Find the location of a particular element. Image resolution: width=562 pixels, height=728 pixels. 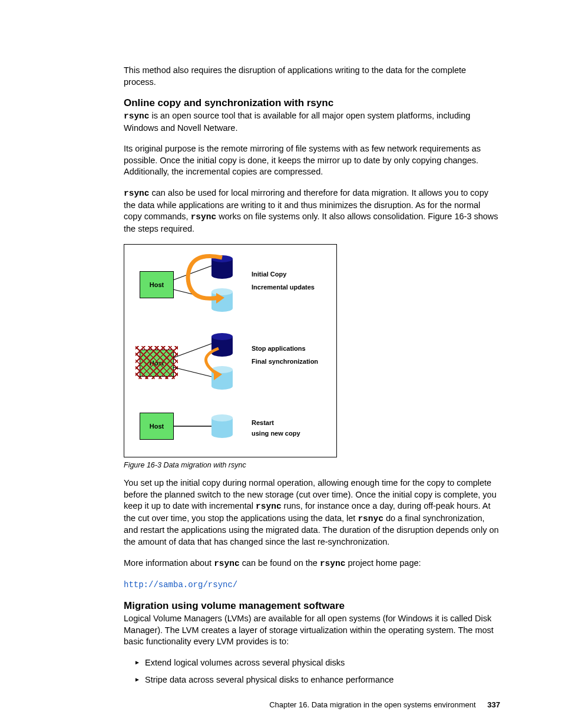

paragraph: More information about rsync can be foun… is located at coordinates (312, 564).